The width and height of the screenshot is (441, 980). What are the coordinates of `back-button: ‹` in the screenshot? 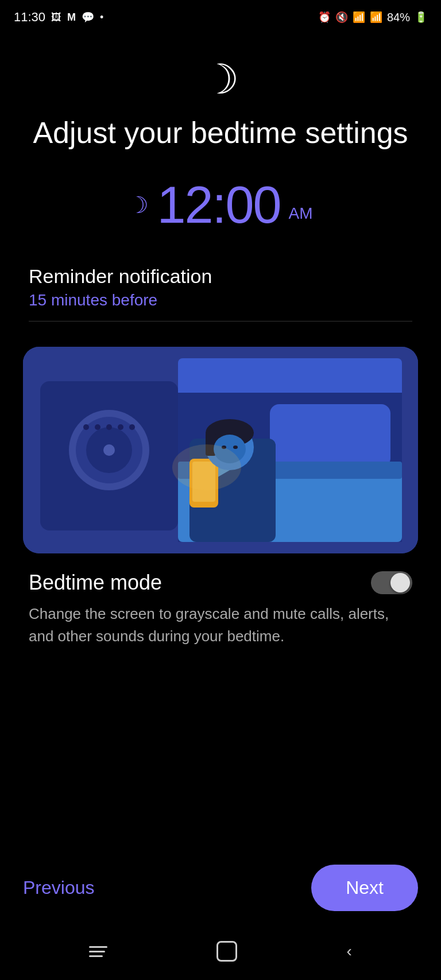 It's located at (349, 951).